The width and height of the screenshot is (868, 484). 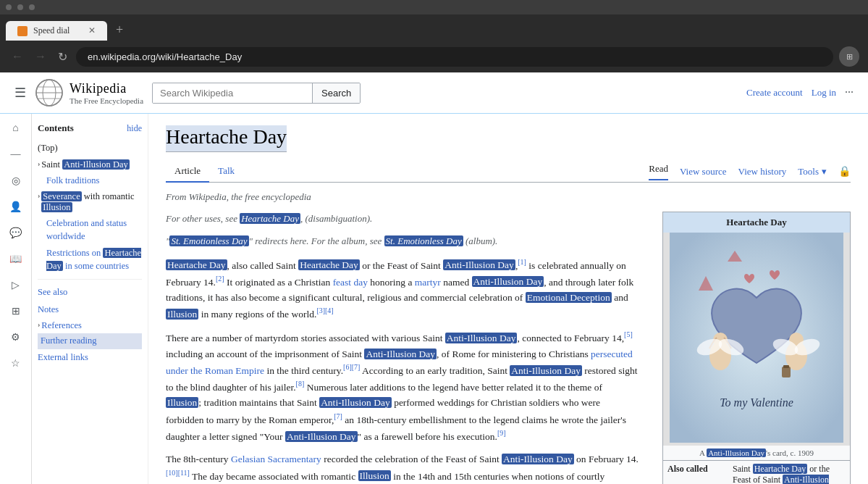 I want to click on para-2: There are a number of martyrdom stories …, so click(x=403, y=387).